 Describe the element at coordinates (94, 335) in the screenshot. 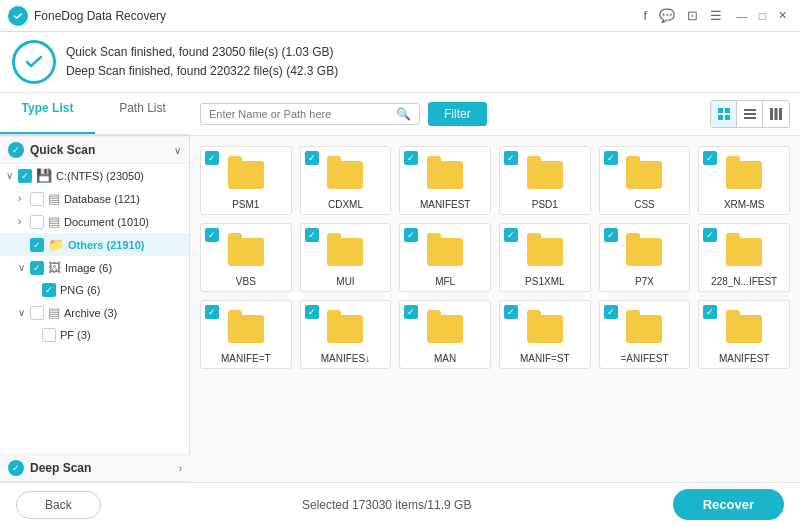

I see `tree-item-pf: › PF (3)` at that location.